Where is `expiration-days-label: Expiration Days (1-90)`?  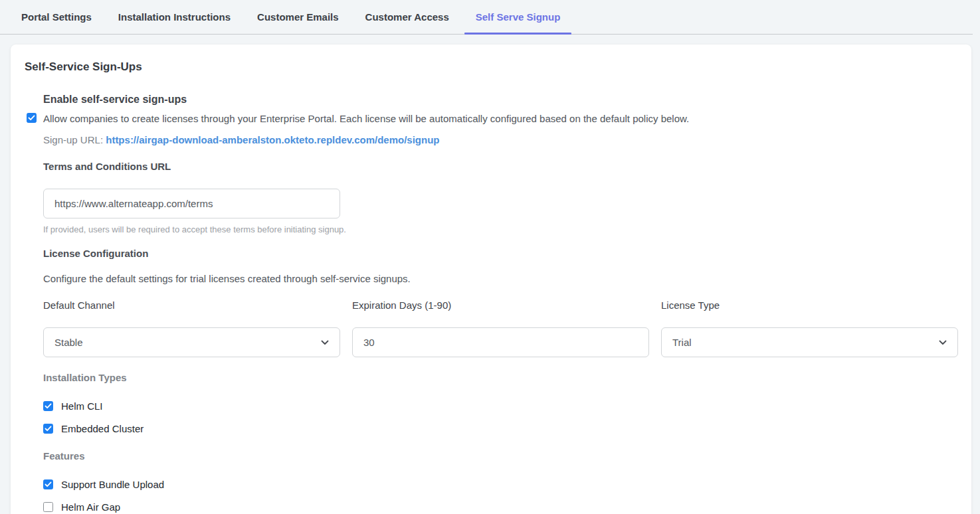 expiration-days-label: Expiration Days (1-90) is located at coordinates (501, 305).